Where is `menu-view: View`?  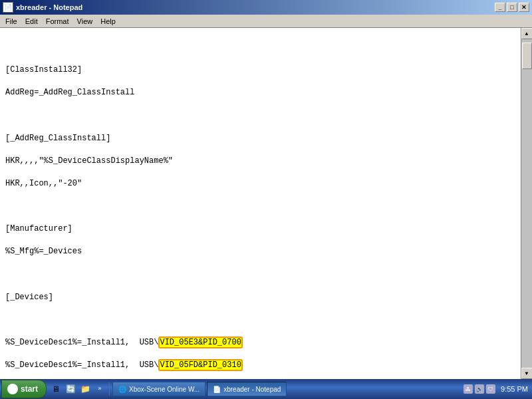
menu-view: View is located at coordinates (85, 21).